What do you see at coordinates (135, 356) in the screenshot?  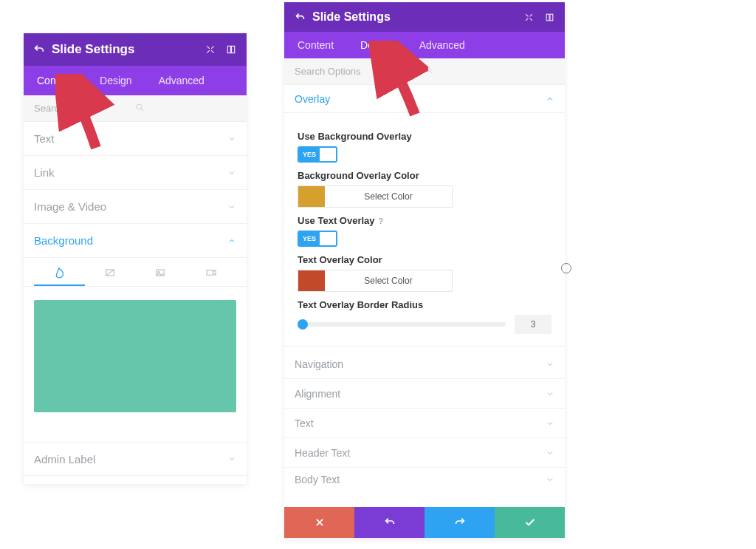 I see `background-color-swatch-wrap` at bounding box center [135, 356].